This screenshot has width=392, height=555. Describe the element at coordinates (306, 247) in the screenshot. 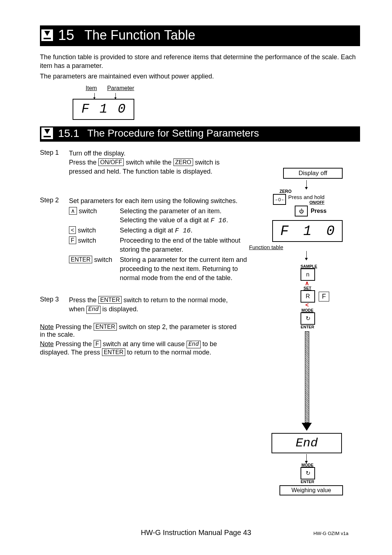

I see `function-table-label: Function table` at that location.